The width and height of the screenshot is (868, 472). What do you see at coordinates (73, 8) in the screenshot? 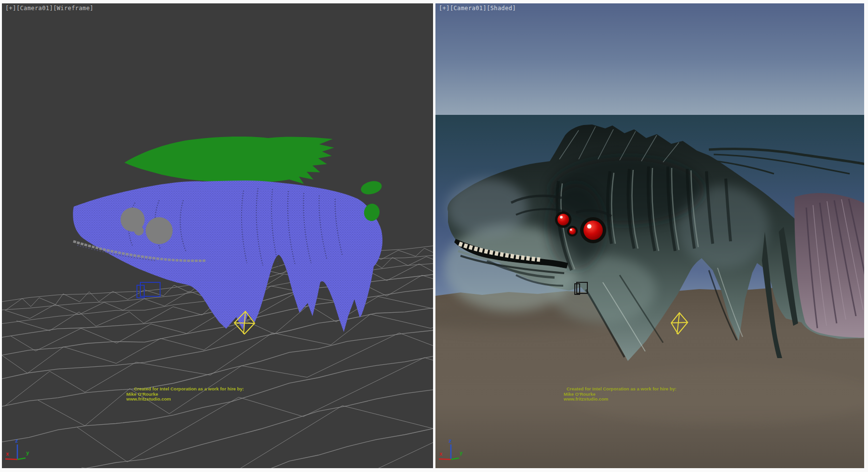
I see `viewport-menu-shading: [Wireframe]` at bounding box center [73, 8].